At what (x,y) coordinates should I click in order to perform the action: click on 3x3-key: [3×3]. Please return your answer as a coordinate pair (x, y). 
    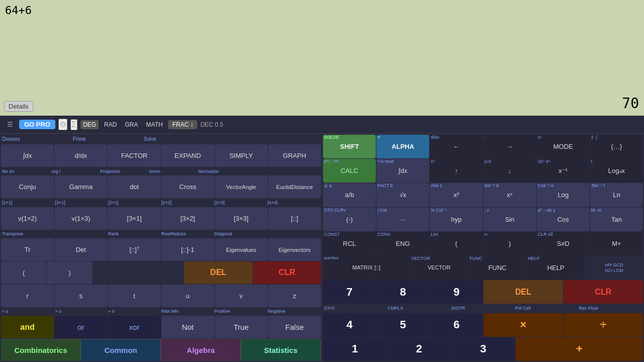
    Looking at the image, I should click on (242, 218).